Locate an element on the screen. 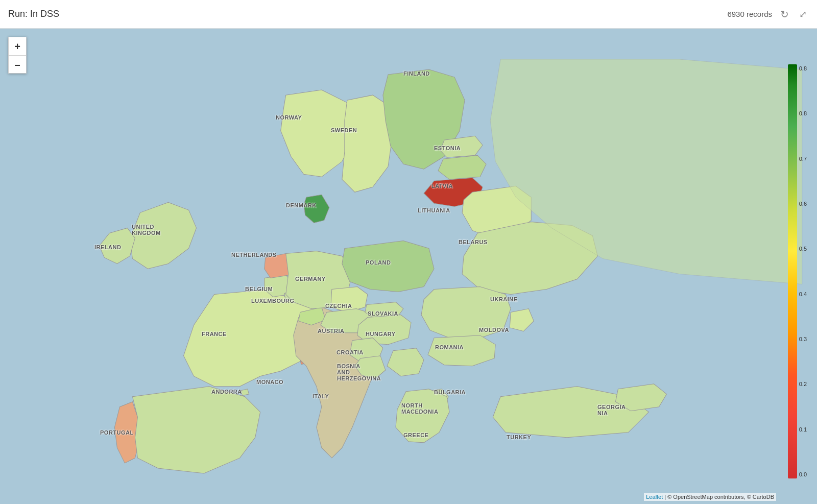 This screenshot has width=817, height=504. legend-bar-container: 0.8 0.8 0.7 0.6 0.5 0.4 0.3 0.2 0.1 0.0 is located at coordinates (798, 272).